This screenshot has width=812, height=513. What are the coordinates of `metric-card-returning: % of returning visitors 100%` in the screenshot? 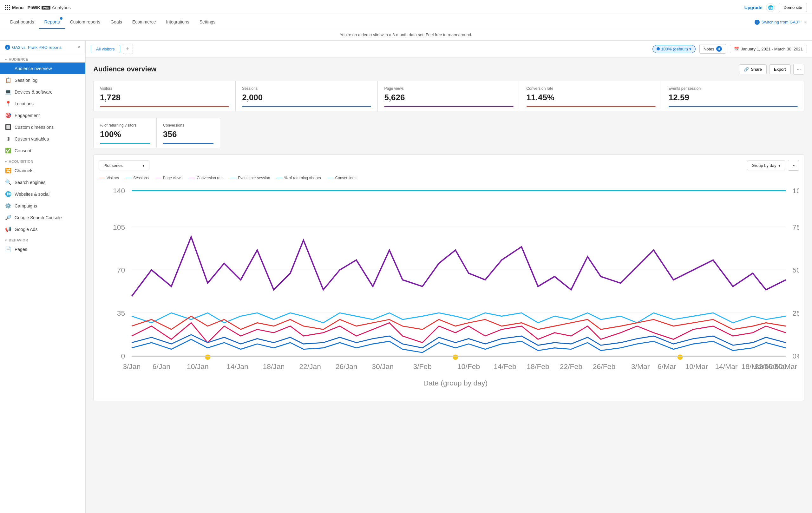 It's located at (125, 133).